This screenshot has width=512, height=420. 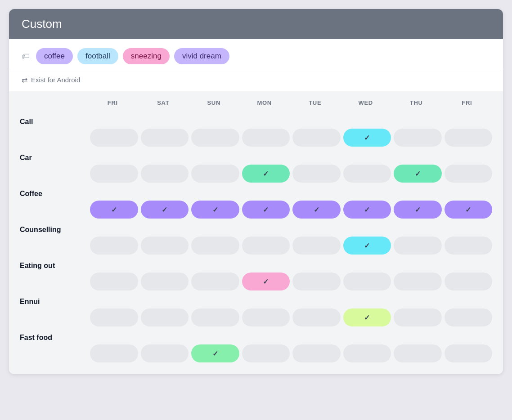 I want to click on cell-fast-food-2: ✓, so click(x=215, y=353).